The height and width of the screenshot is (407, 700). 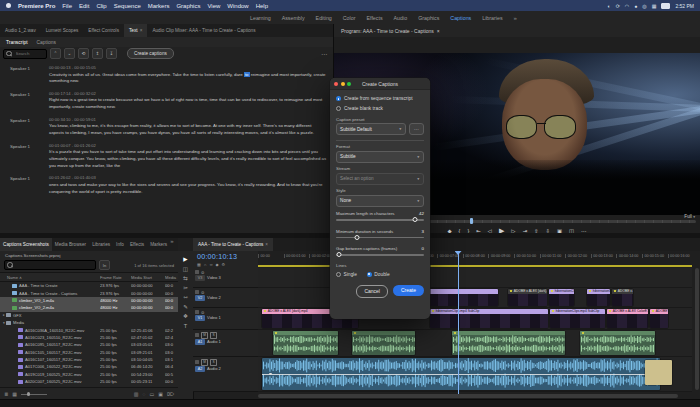 What do you see at coordinates (416, 129) in the screenshot?
I see `preset-options-button: ⋯` at bounding box center [416, 129].